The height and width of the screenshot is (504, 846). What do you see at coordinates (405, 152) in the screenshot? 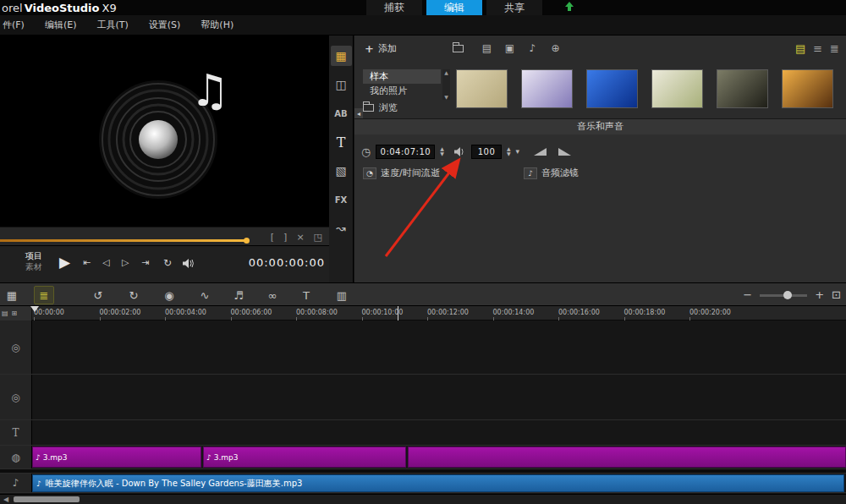
I see `duration-field: 0:04:07:10` at bounding box center [405, 152].